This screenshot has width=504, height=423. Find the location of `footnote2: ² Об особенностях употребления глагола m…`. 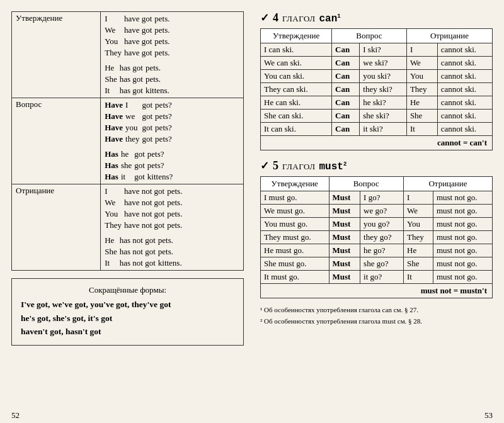

footnote2: ² Об особенностях употребления глагола m… is located at coordinates (377, 321).